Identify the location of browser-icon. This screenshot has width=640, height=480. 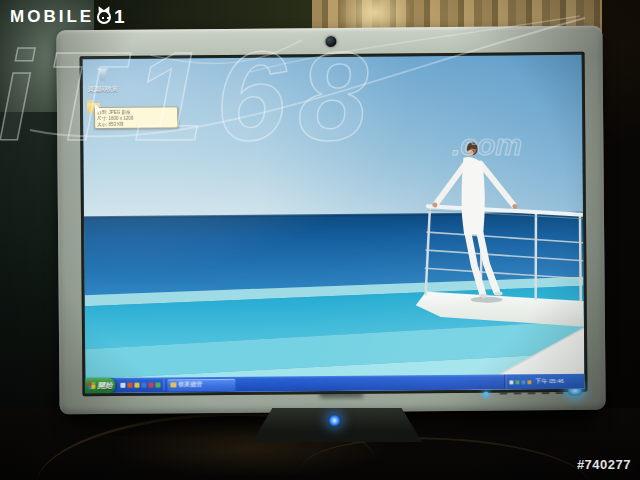
(158, 384).